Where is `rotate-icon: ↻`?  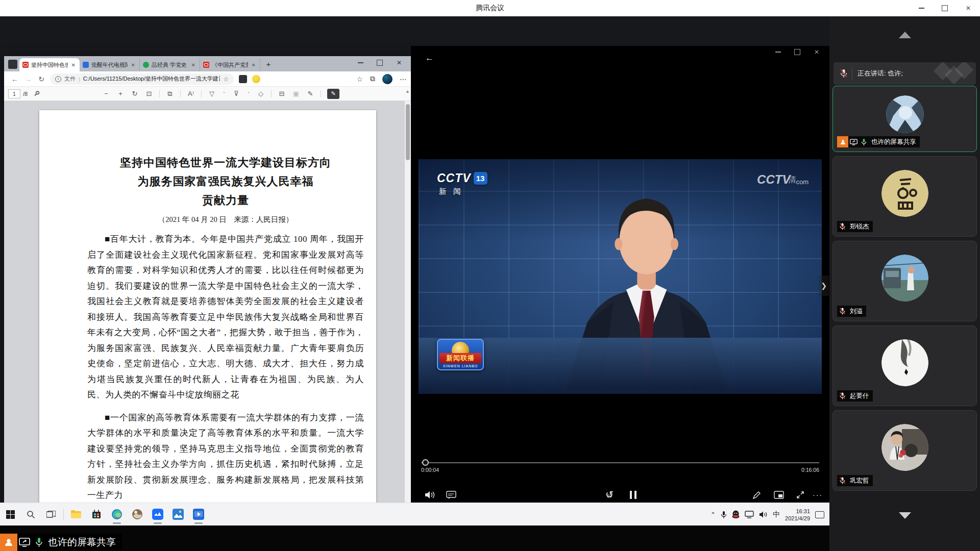
rotate-icon: ↻ is located at coordinates (135, 94).